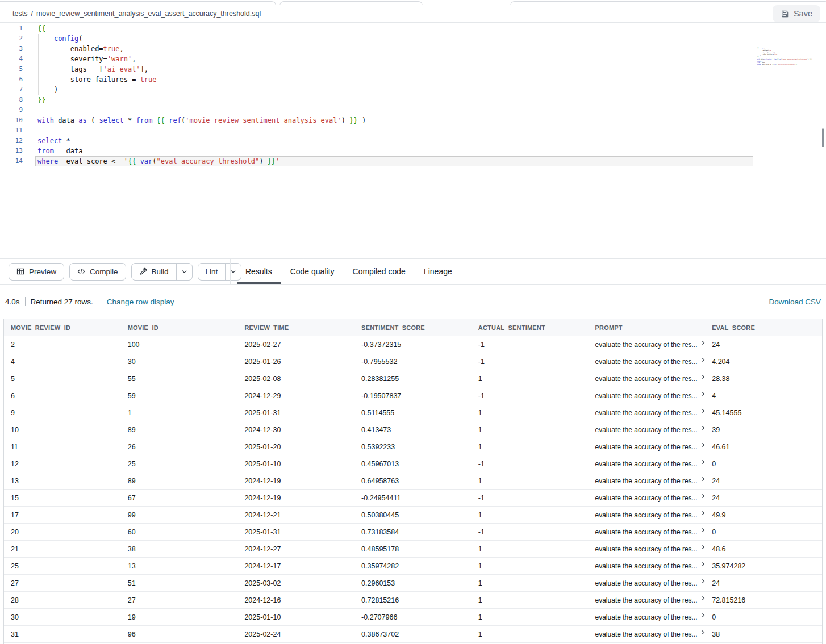 The image size is (826, 644). Describe the element at coordinates (413, 617) in the screenshot. I see `table-row: 30192025-01-10-0.27079661evaluate the ac…` at that location.